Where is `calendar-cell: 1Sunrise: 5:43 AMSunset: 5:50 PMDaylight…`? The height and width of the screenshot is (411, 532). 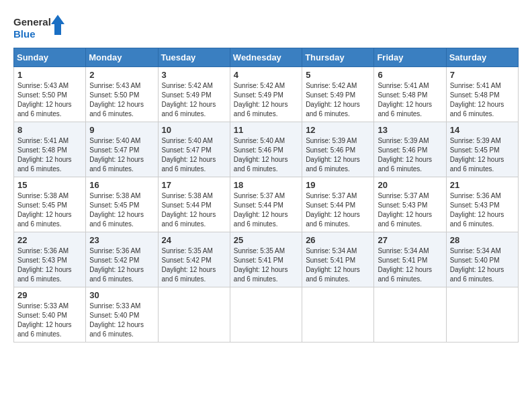
calendar-cell: 1Sunrise: 5:43 AMSunset: 5:50 PMDaylight… is located at coordinates (50, 95).